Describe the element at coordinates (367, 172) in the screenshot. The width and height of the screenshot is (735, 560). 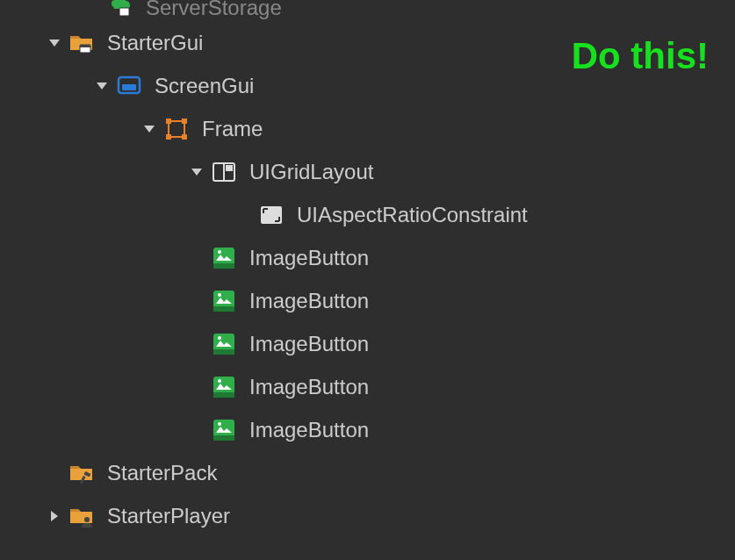
I see `tree-item-uigridlayout: UIGridLayout` at that location.